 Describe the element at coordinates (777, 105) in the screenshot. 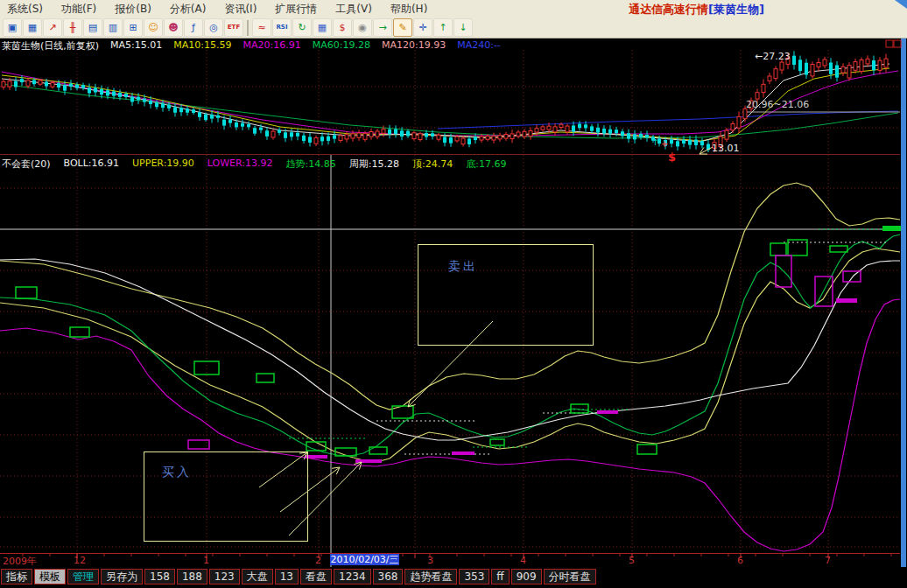

I see `range-price-label: 20.96~21.06` at that location.